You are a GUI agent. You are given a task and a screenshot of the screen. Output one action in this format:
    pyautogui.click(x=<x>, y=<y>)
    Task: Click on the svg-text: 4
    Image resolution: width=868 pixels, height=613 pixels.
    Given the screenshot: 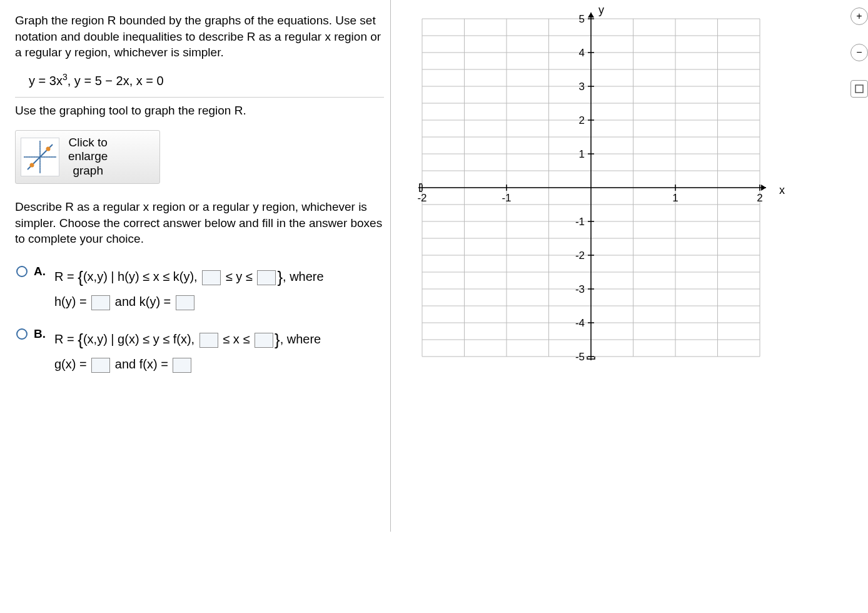 What is the action you would take?
    pyautogui.click(x=582, y=53)
    